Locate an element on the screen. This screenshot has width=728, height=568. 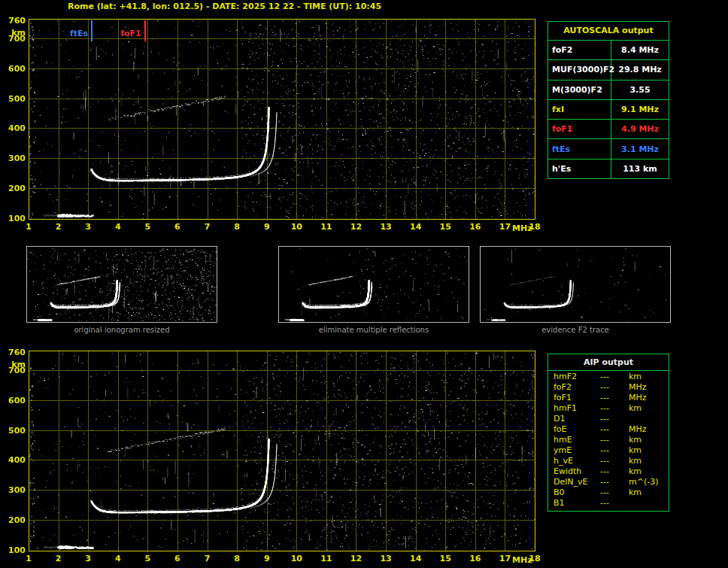
param-unit: m^(-3) is located at coordinates (648, 481).